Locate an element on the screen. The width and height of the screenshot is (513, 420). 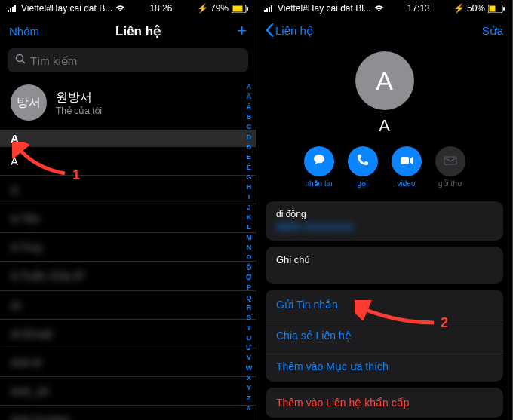
my-card: 방서 원방서 Thẻ của tôi is located at coordinates (128, 103).